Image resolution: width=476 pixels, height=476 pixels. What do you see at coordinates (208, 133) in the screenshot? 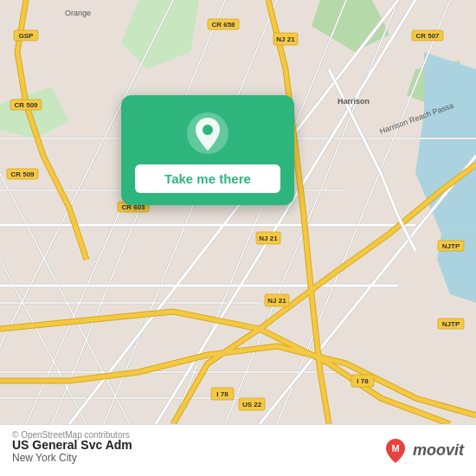
I see `location-pin-icon` at bounding box center [208, 133].